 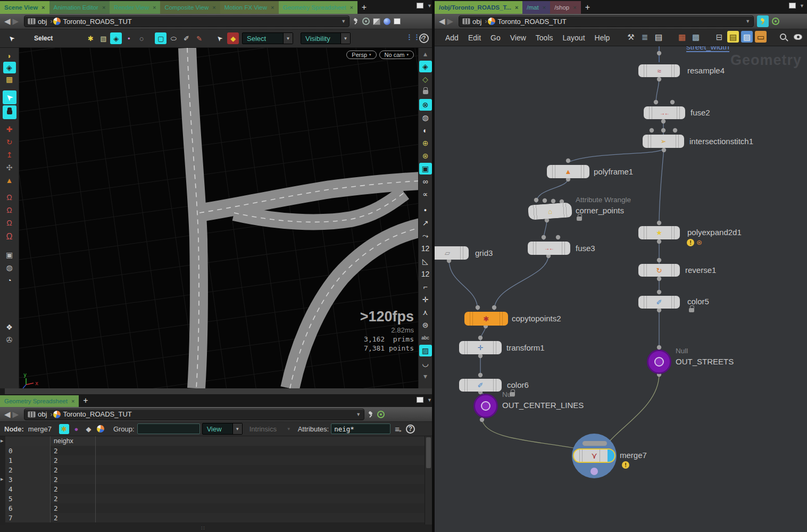 I want to click on hull-display-icon: ⌐, so click(x=426, y=287).